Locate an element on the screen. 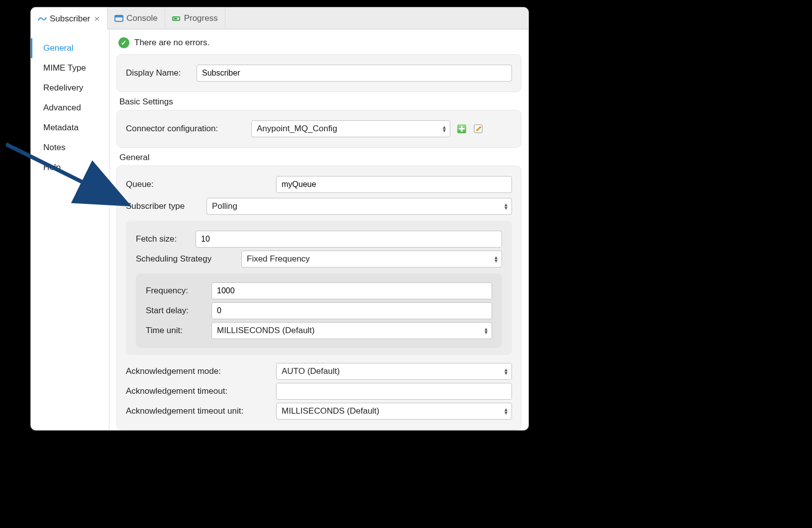 The height and width of the screenshot is (528, 812). start-delay-label: Start delay: is located at coordinates (176, 311).